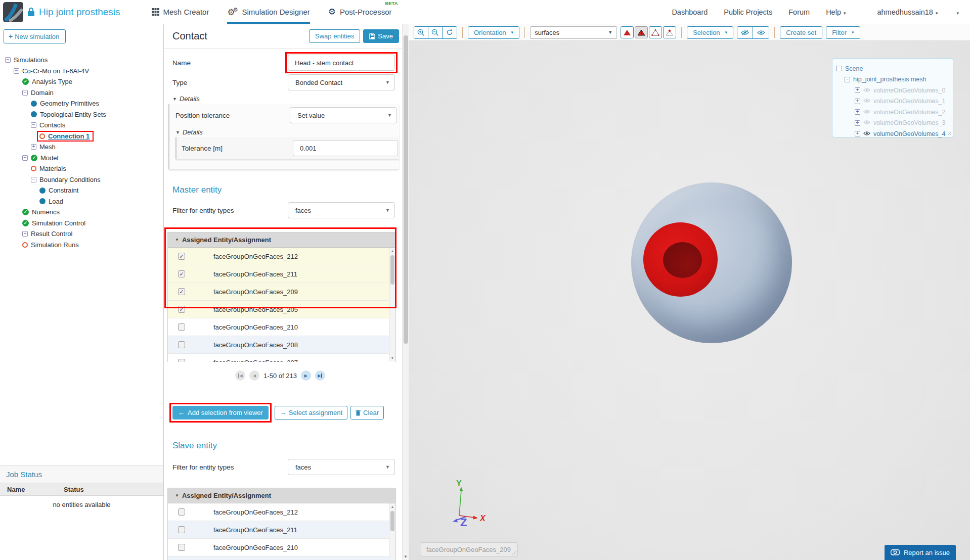 Image resolution: width=970 pixels, height=560 pixels. What do you see at coordinates (287, 132) in the screenshot?
I see `inner-details-toggle: ▼ Details` at bounding box center [287, 132].